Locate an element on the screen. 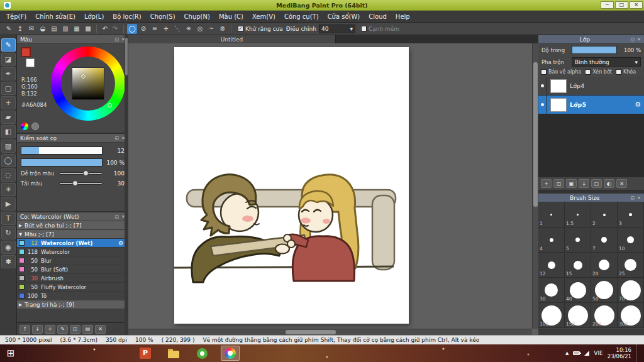  layer-opacity-slider is located at coordinates (594, 50).